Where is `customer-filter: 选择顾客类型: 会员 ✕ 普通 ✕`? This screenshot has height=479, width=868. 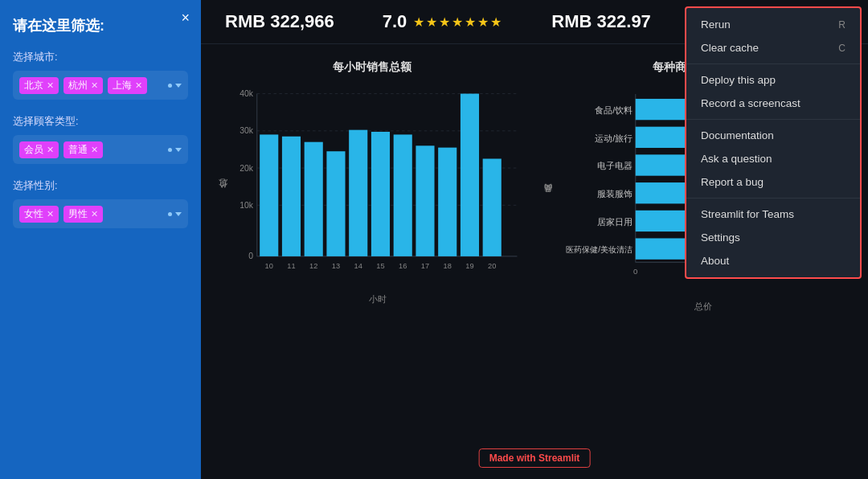
customer-filter: 选择顾客类型: 会员 ✕ 普通 ✕ is located at coordinates (100, 139).